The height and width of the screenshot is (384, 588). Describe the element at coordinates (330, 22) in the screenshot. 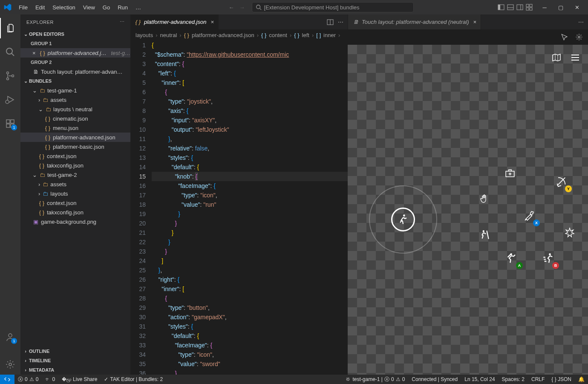

I see `split-editor-icon` at that location.